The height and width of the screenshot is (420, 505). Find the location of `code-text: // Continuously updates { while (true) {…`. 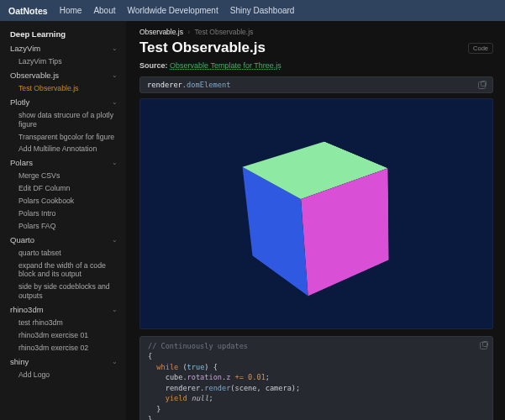

code-text: // Continuously updates { while (true) {… is located at coordinates (316, 378).